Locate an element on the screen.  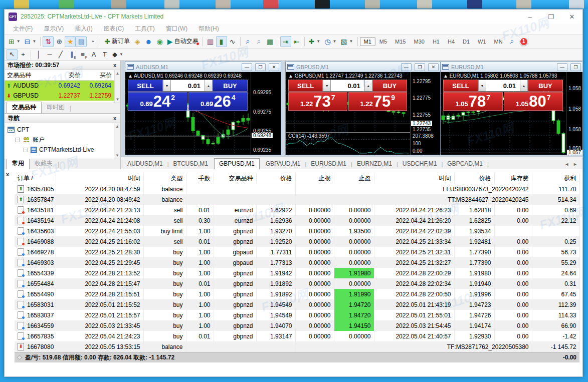
menu-item-2: 插入(I) is located at coordinates (83, 29).